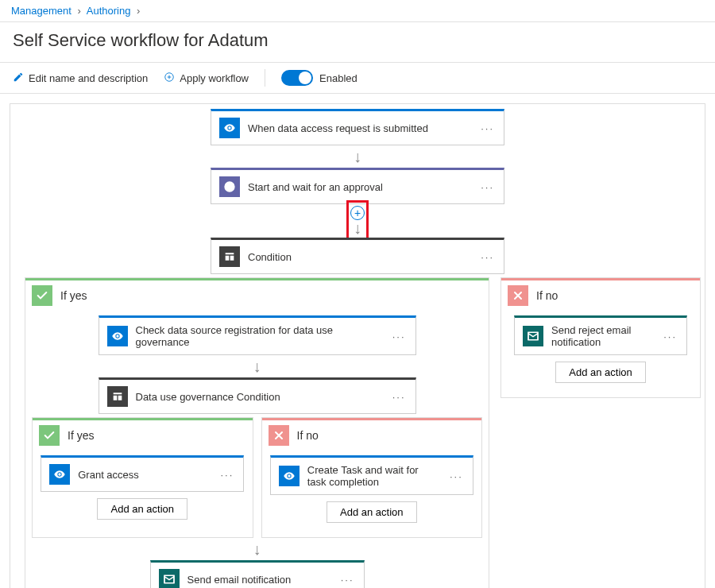 The image size is (715, 588). Describe the element at coordinates (257, 574) in the screenshot. I see `send-email-step: Send email notification ···` at that location.